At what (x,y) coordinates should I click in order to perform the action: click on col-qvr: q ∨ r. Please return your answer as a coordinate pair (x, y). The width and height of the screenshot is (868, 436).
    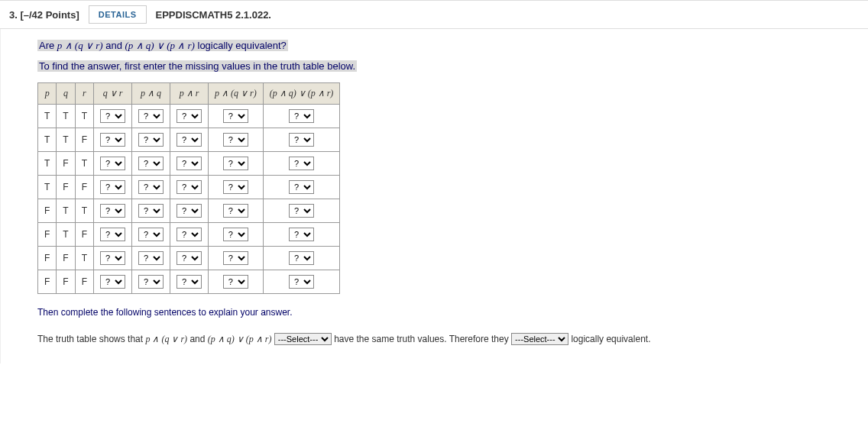
    Looking at the image, I should click on (113, 93).